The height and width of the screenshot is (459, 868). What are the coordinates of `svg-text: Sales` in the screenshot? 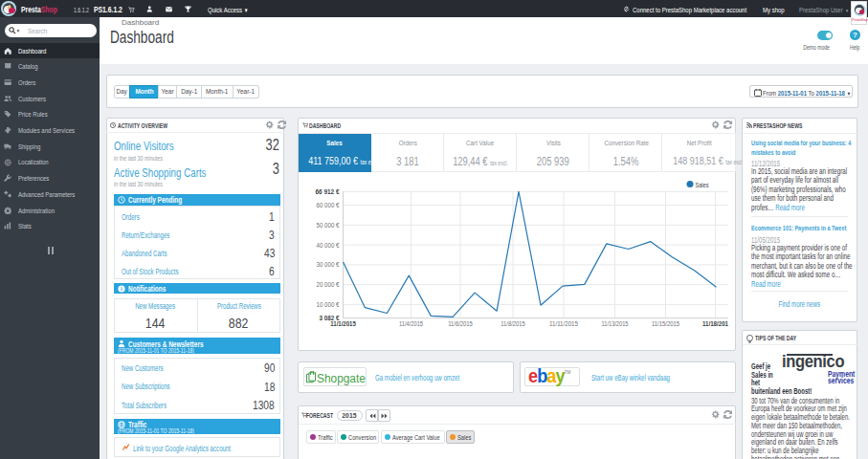 It's located at (702, 186).